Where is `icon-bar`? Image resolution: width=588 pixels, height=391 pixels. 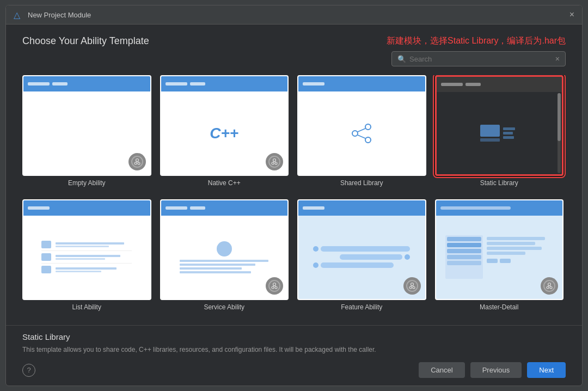 icon-bar is located at coordinates (490, 140).